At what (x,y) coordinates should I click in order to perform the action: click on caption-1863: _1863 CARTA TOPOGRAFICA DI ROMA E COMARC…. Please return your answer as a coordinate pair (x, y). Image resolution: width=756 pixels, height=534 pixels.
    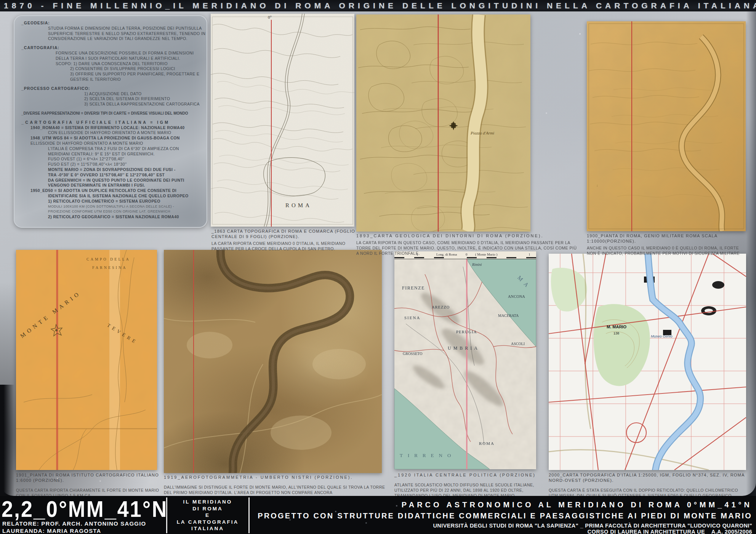
    Looking at the image, I should click on (284, 240).